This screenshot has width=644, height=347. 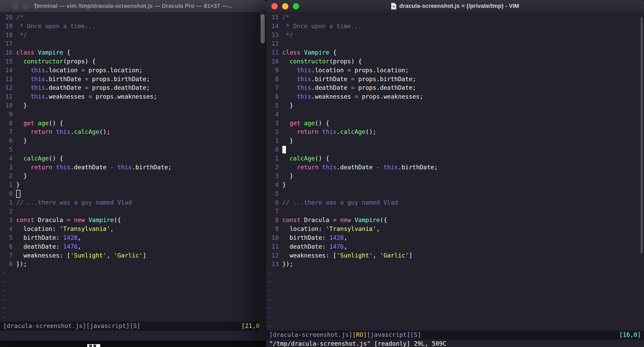 I want to click on right-titlebar: dracula-screenshot.js = (/private/tmp) -…, so click(x=455, y=6).